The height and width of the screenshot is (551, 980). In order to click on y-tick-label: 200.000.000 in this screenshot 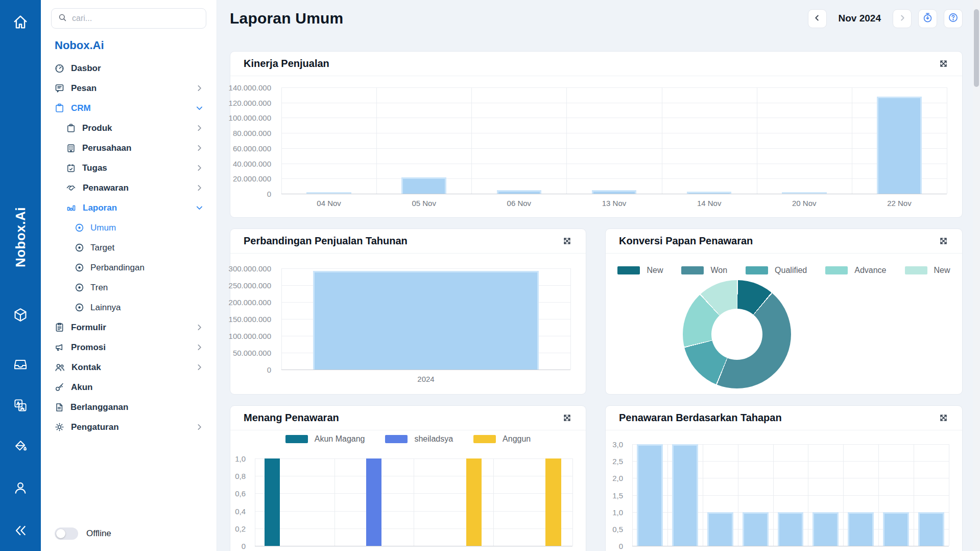, I will do `click(250, 302)`.